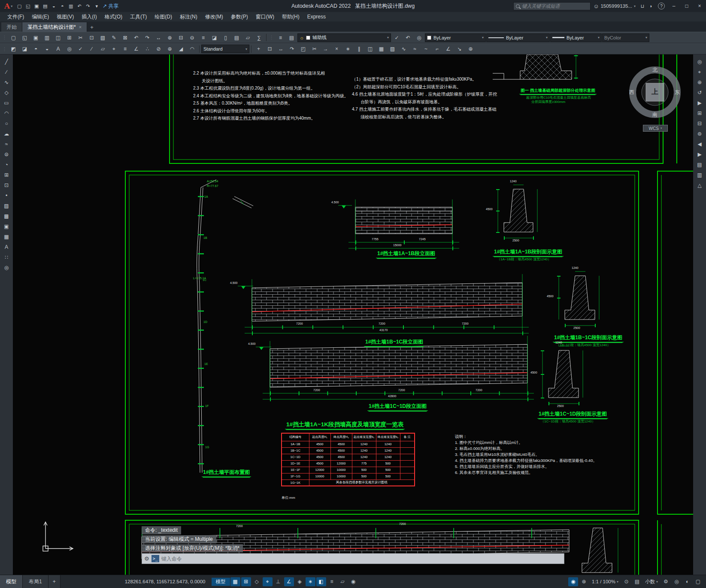 Image resolution: width=706 pixels, height=588 pixels. Describe the element at coordinates (321, 582) in the screenshot. I see `object-snap-icon: ◧` at that location.